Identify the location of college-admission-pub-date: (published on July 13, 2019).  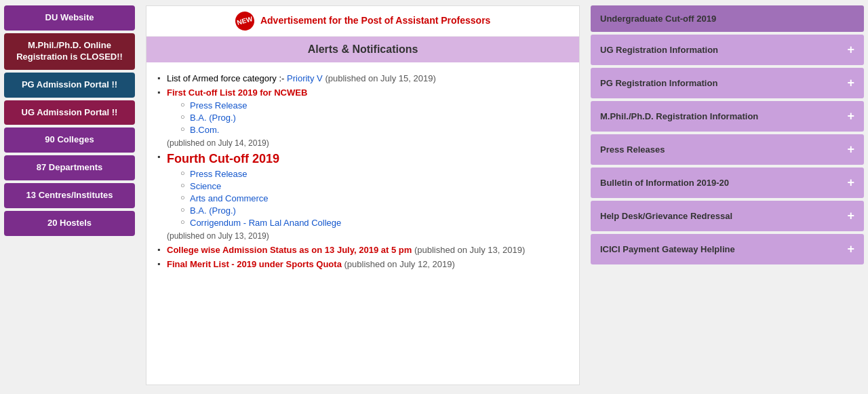
(469, 250).